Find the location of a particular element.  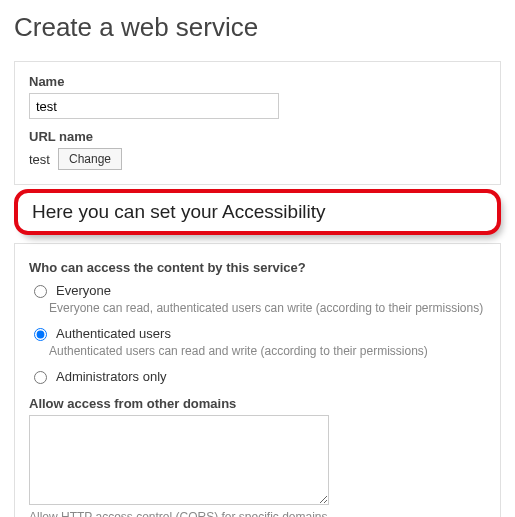

domains-label: Allow access from other domains is located at coordinates (258, 404).